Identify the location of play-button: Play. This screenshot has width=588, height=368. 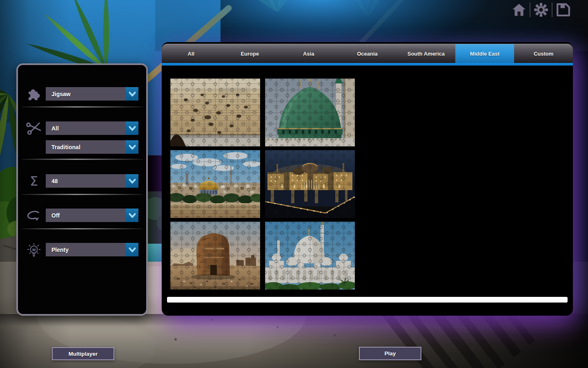
(390, 353).